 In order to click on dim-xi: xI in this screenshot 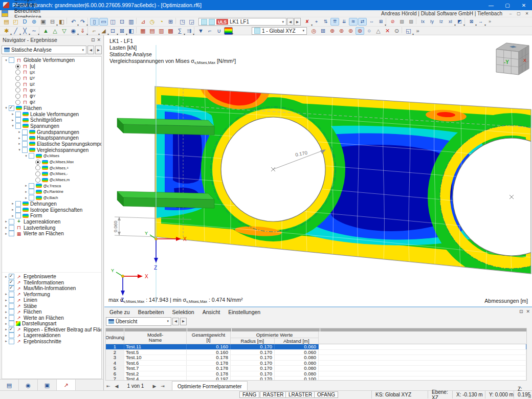, I will do `click(450, 21)`.